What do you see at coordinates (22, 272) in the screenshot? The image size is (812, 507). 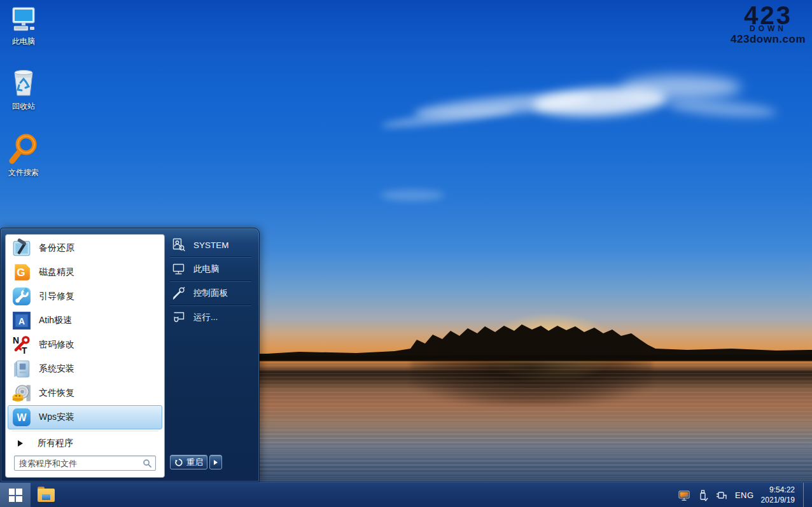 I see `diskgenius-icon: G` at bounding box center [22, 272].